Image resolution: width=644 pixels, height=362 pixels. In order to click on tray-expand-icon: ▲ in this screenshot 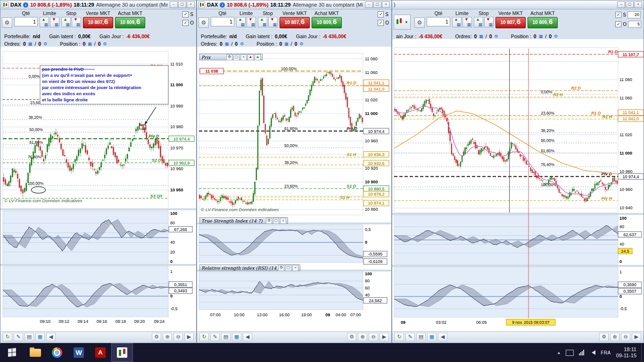, I will do `click(559, 353)`.